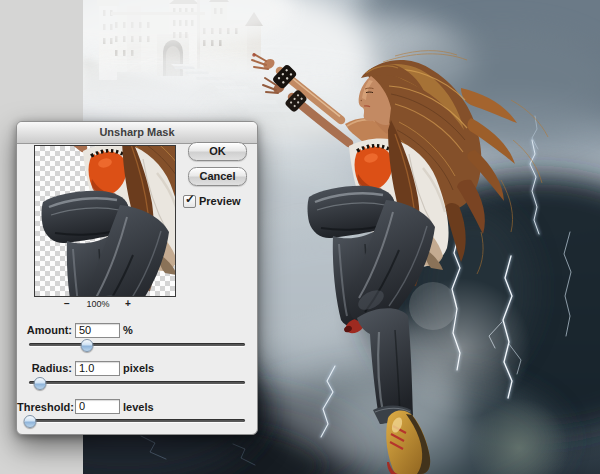 The image size is (600, 474). I want to click on amount-slider-thumb, so click(88, 346).